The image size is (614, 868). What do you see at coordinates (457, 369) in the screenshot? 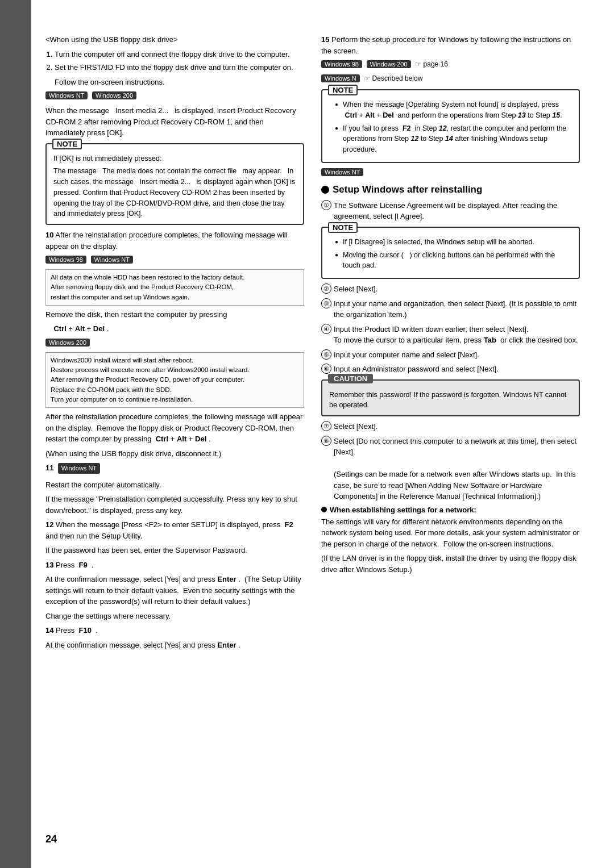
I see `step-r6-text: Input an Administrator password and sele…` at bounding box center [457, 369].